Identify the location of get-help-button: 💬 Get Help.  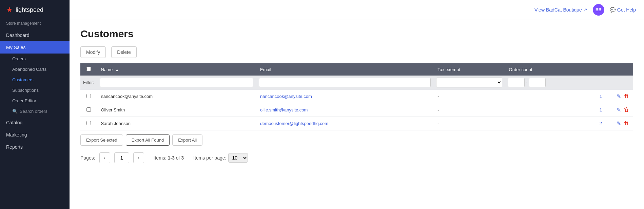
(623, 10).